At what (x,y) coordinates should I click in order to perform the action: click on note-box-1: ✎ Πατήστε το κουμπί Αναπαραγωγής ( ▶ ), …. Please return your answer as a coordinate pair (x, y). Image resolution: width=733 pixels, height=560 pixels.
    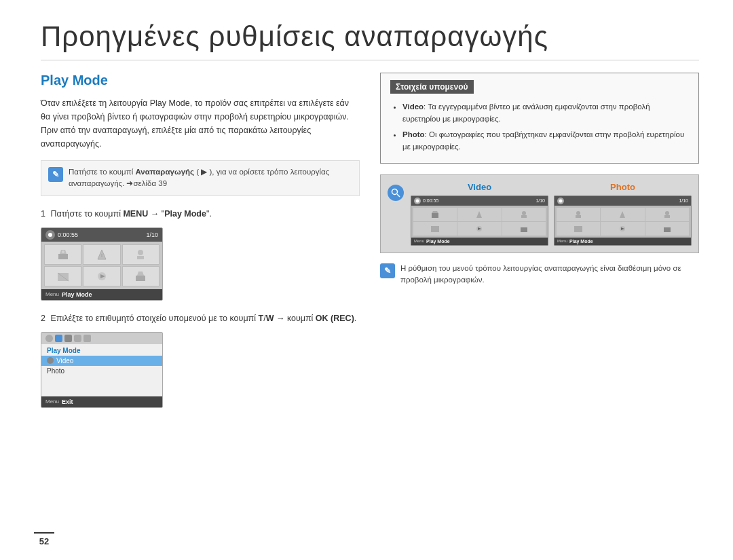
    Looking at the image, I should click on (200, 178).